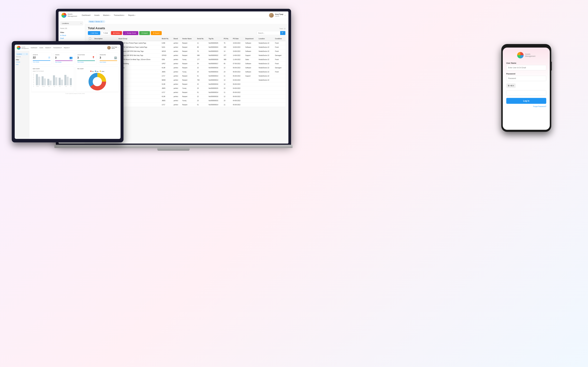 This screenshot has width=588, height=367. I want to click on tablet-device: Assets Management Dashboard Assets Maste…, so click(68, 92).